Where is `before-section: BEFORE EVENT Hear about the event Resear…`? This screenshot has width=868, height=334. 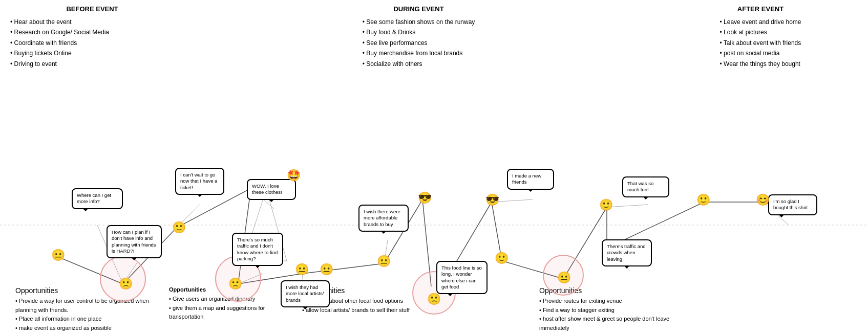
before-section: BEFORE EVENT Hear about the event Resear… is located at coordinates (92, 37).